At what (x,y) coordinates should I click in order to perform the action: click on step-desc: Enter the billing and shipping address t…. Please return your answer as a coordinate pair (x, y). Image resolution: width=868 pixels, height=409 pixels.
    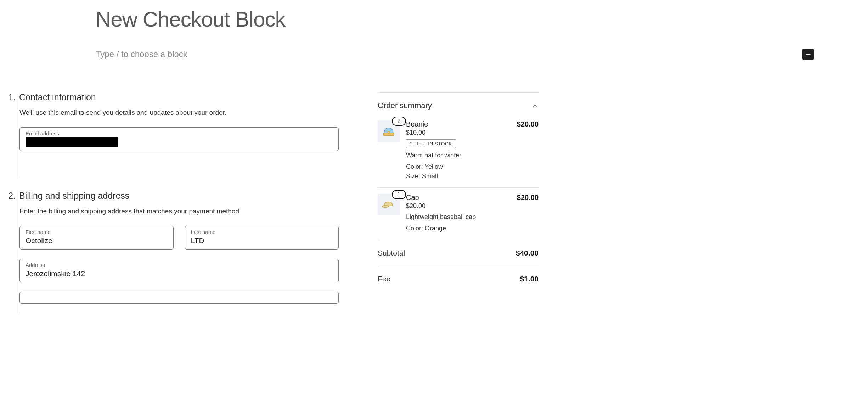
    Looking at the image, I should click on (179, 211).